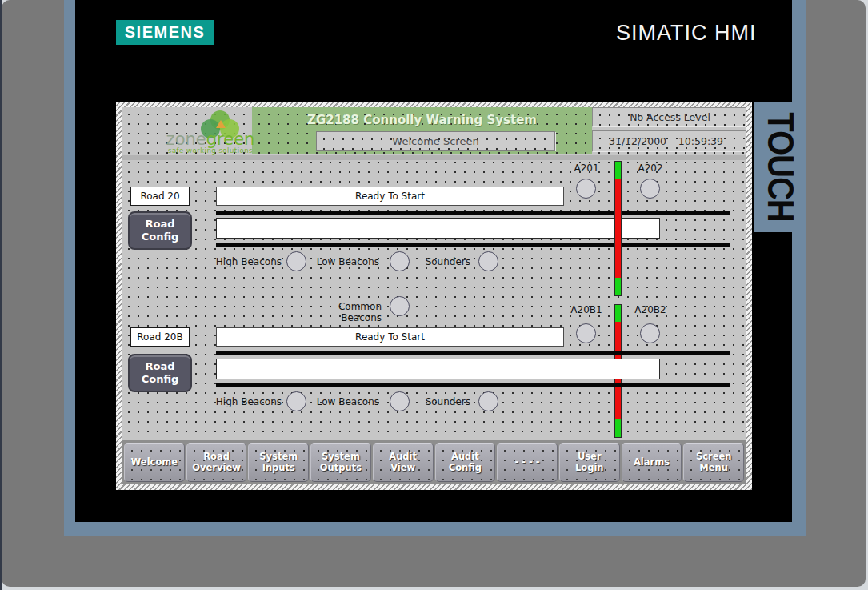 This screenshot has width=868, height=590. Describe the element at coordinates (390, 337) in the screenshot. I see `road20b-status-box: Ready To Start` at that location.